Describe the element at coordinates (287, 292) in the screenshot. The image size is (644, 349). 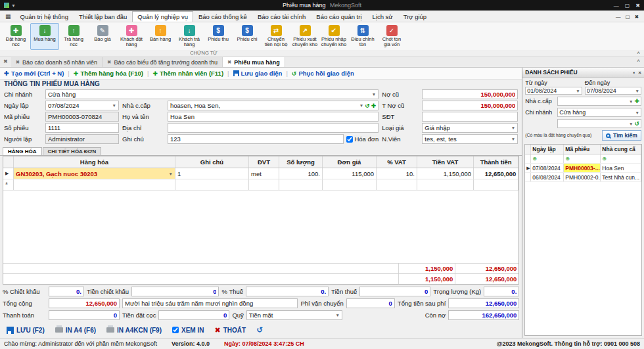
I see `tax-percent-field: 0.` at that location.